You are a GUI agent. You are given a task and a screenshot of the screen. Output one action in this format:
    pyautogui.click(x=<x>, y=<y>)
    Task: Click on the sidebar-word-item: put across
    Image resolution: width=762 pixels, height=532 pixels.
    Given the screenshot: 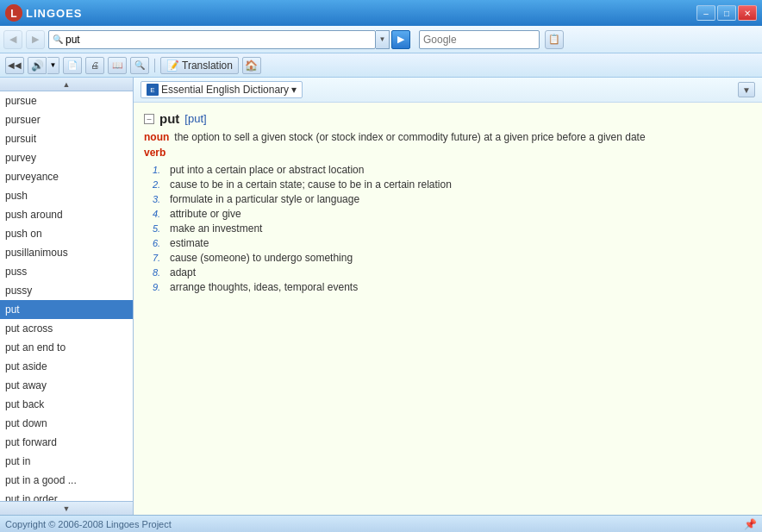 What is the action you would take?
    pyautogui.click(x=66, y=329)
    